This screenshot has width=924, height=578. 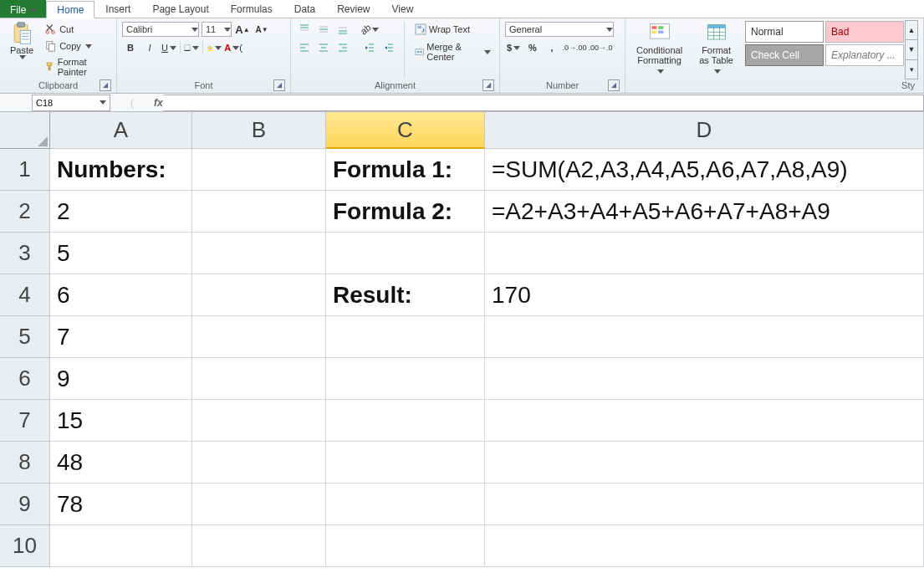 I want to click on cell-B7, so click(x=259, y=421).